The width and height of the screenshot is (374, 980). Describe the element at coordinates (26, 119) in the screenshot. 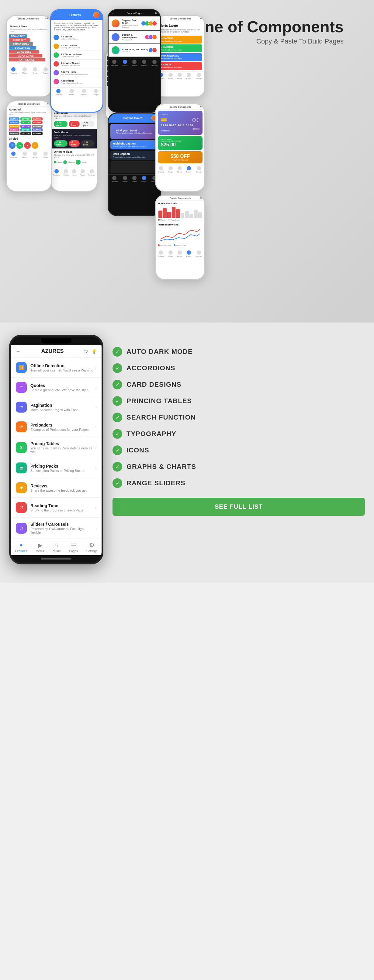

I see `btn-green: BUTTON` at that location.